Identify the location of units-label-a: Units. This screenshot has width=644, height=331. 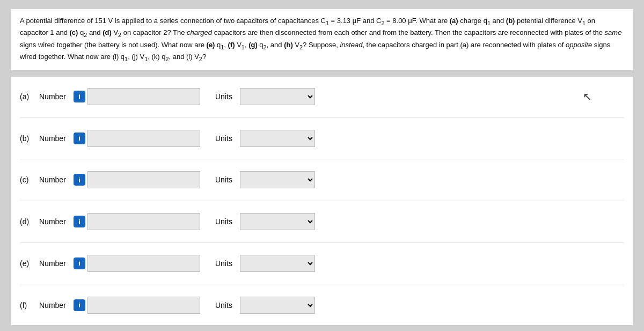
(225, 97).